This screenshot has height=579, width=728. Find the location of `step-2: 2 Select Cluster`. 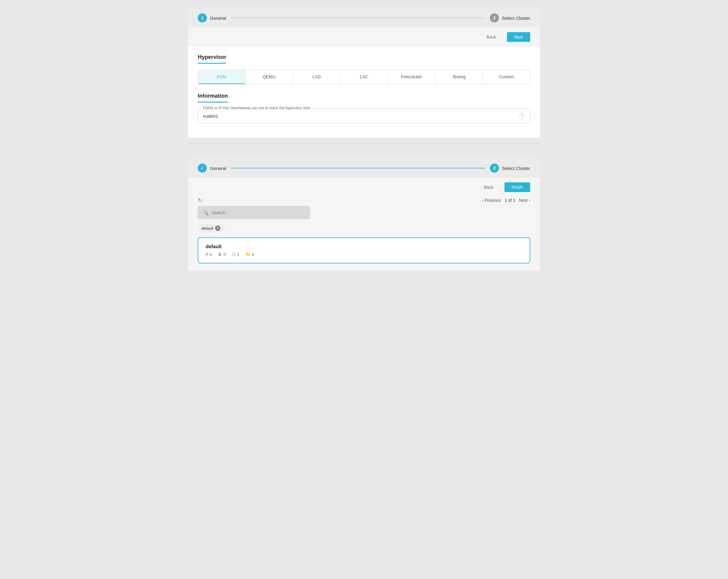

step-2: 2 Select Cluster is located at coordinates (510, 18).